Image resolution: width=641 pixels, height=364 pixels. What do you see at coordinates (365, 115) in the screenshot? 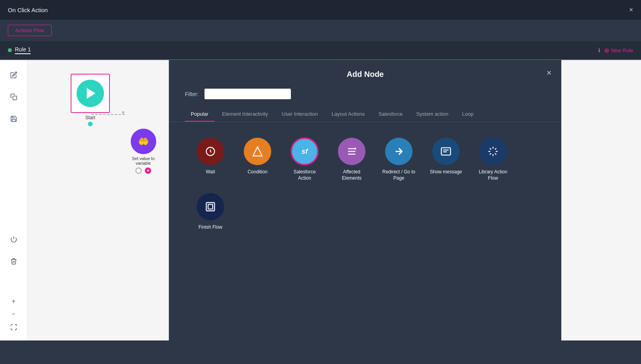
I see `modal-tabs: PopularElement InteractivityUser Interac…` at bounding box center [365, 115].